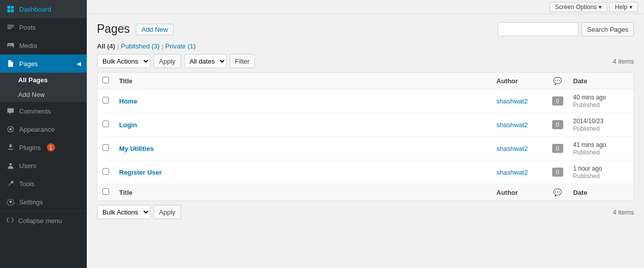 This screenshot has height=268, width=644. I want to click on row-comment-cell: 0, so click(558, 148).